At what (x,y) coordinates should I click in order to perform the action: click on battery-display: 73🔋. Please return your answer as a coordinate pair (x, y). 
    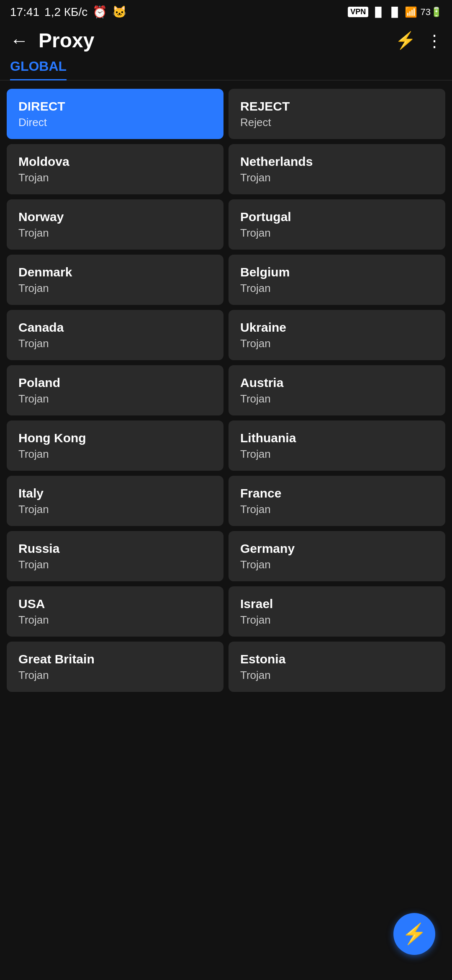
    Looking at the image, I should click on (431, 12).